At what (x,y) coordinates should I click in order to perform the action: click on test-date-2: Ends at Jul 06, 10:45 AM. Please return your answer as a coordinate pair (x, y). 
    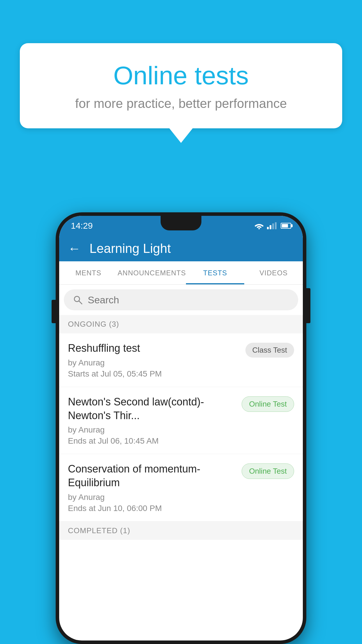
    Looking at the image, I should click on (152, 441).